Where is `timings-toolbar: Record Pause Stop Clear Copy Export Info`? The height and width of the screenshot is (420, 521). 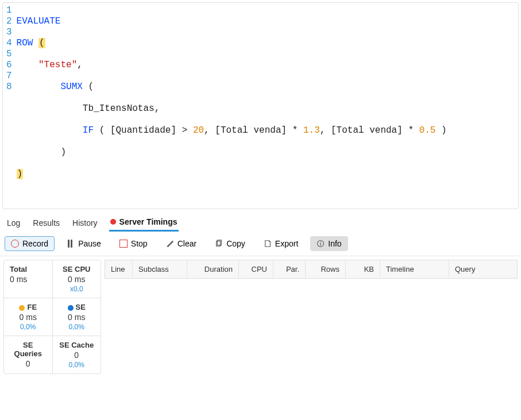
timings-toolbar: Record Pause Stop Clear Copy Export Info is located at coordinates (261, 244).